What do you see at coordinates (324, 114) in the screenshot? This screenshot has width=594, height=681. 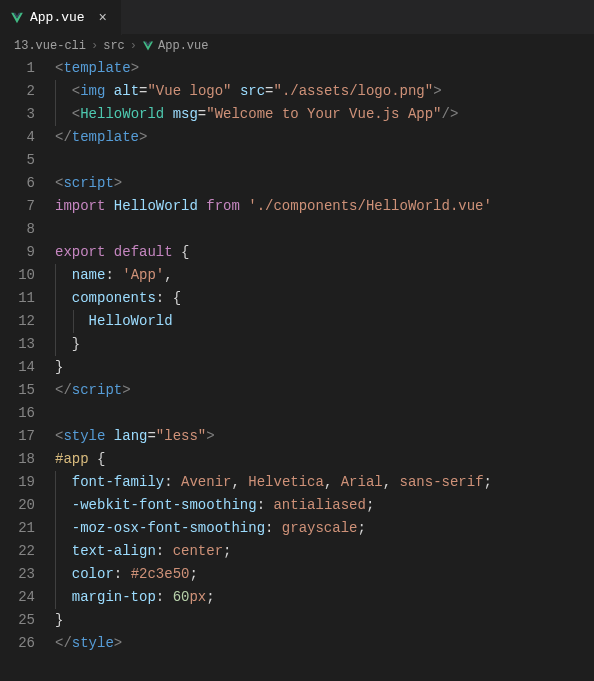 I see `code-line: <HelloWorld msg="Welcome to Your Vue.js …` at bounding box center [324, 114].